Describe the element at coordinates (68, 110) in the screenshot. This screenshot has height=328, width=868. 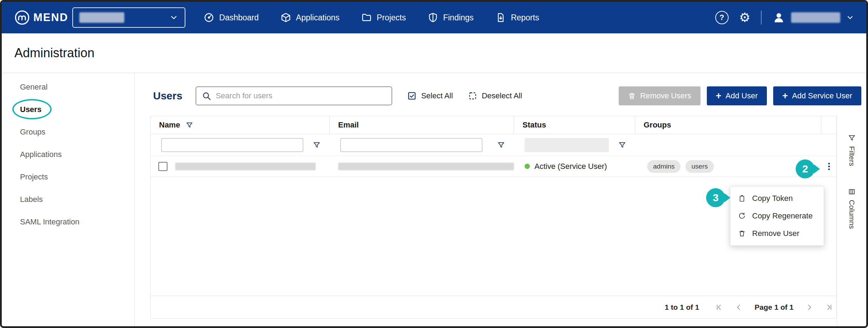
I see `sidebar-item-users: Users` at that location.